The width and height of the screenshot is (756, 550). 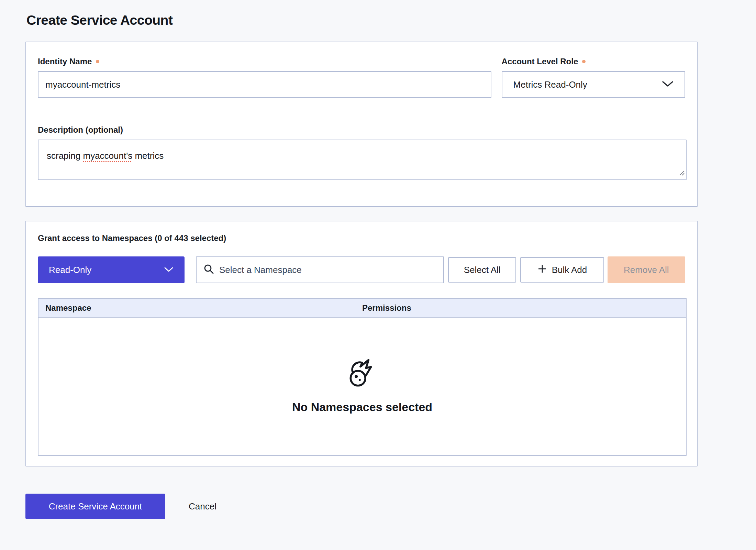 I want to click on column-header-permissions: Permissions, so click(x=524, y=308).